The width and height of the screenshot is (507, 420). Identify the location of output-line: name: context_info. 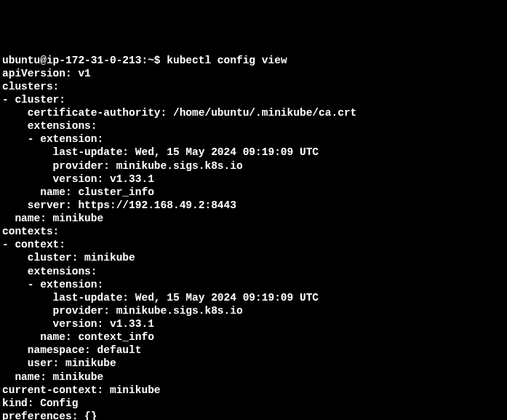
(253, 337).